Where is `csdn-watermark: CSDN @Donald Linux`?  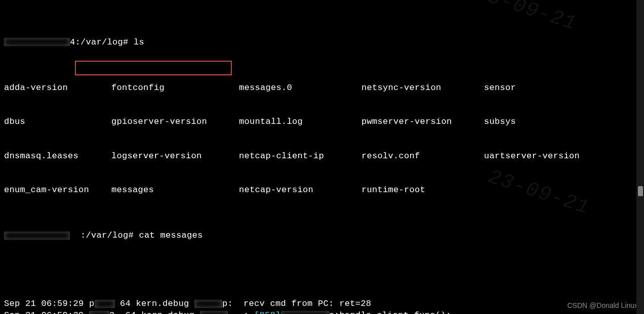 csdn-watermark: CSDN @Donald Linux is located at coordinates (603, 305).